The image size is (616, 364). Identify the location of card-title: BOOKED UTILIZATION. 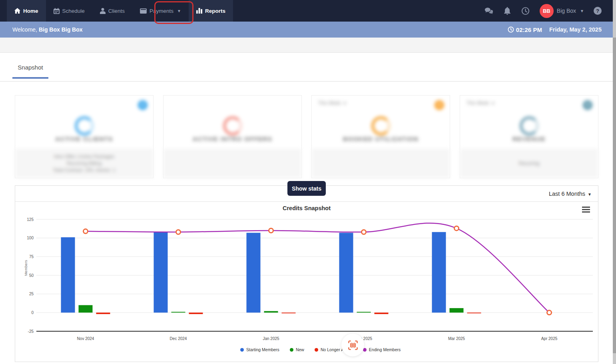
(381, 139).